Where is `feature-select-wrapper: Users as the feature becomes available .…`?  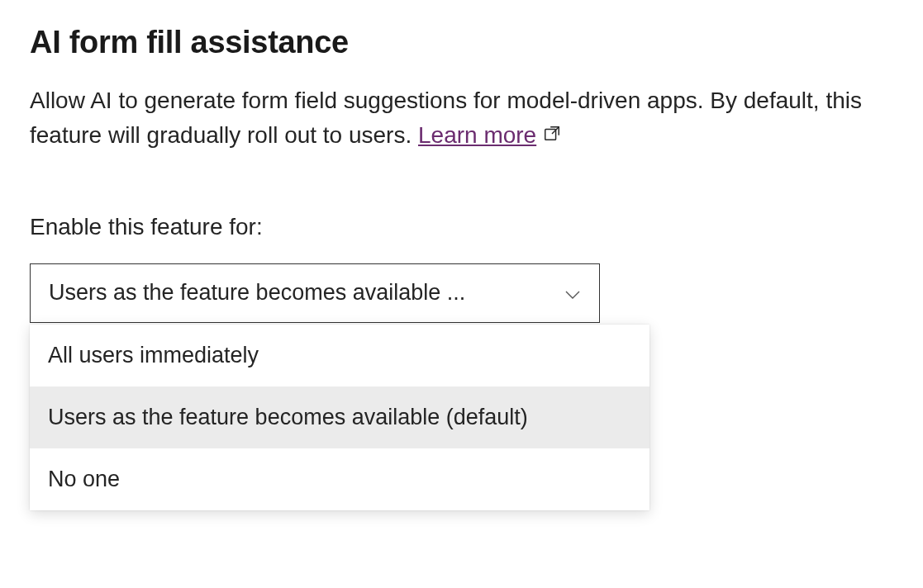
feature-select-wrapper: Users as the feature becomes available .… is located at coordinates (315, 293).